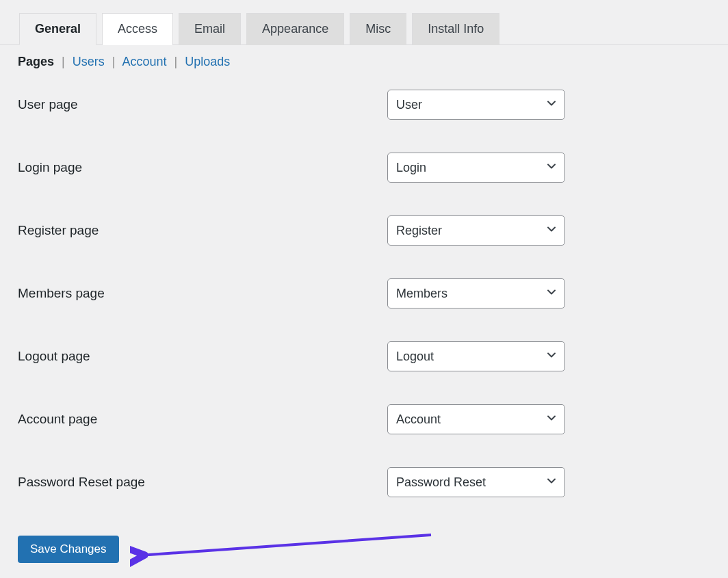 This screenshot has height=578, width=728. What do you see at coordinates (476, 168) in the screenshot?
I see `select-login-page-wrap: Login` at bounding box center [476, 168].